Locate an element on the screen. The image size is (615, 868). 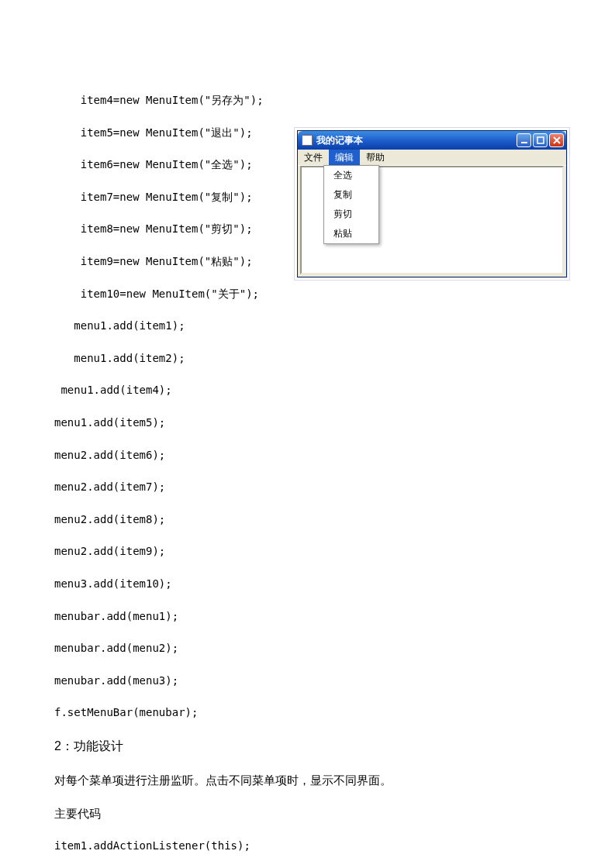
titlebar: 我的记事本 is located at coordinates (432, 140).